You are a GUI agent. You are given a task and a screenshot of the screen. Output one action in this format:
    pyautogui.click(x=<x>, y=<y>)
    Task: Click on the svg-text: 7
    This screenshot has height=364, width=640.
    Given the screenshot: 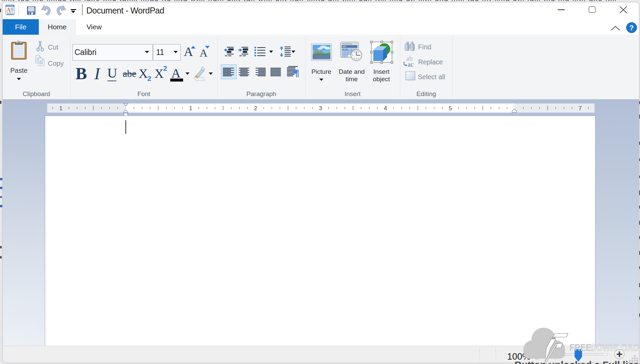 What is the action you would take?
    pyautogui.click(x=580, y=109)
    